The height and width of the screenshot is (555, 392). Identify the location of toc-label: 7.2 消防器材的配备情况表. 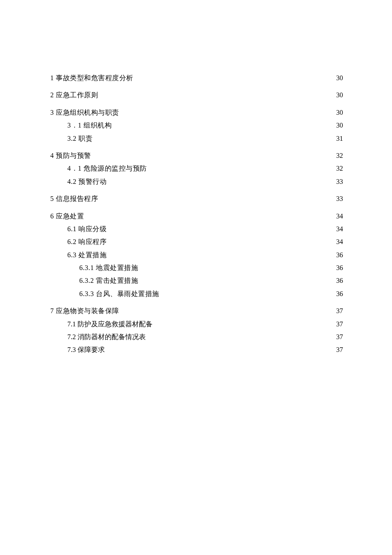
(107, 337).